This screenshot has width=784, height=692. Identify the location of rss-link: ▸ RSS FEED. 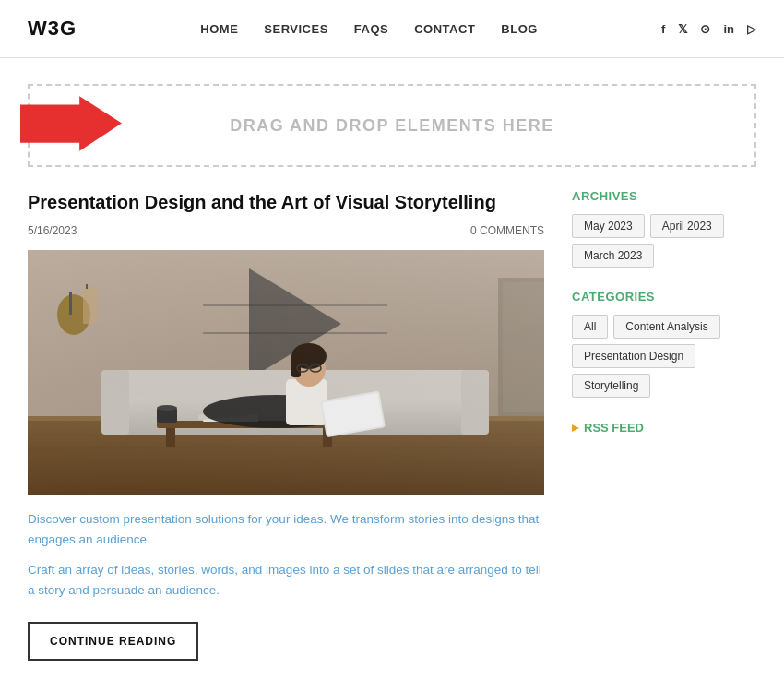
(664, 427).